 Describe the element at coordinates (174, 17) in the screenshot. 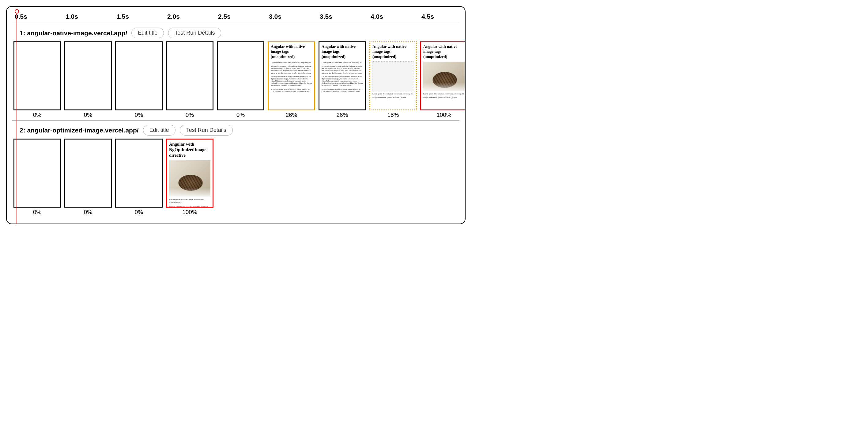

I see `ruler-tick: 2.0s` at that location.